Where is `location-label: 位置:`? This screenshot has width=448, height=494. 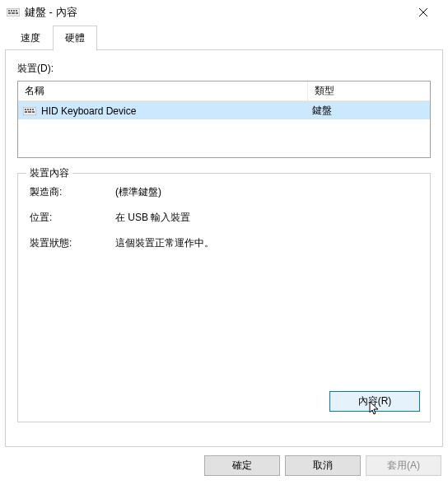 location-label: 位置: is located at coordinates (72, 217).